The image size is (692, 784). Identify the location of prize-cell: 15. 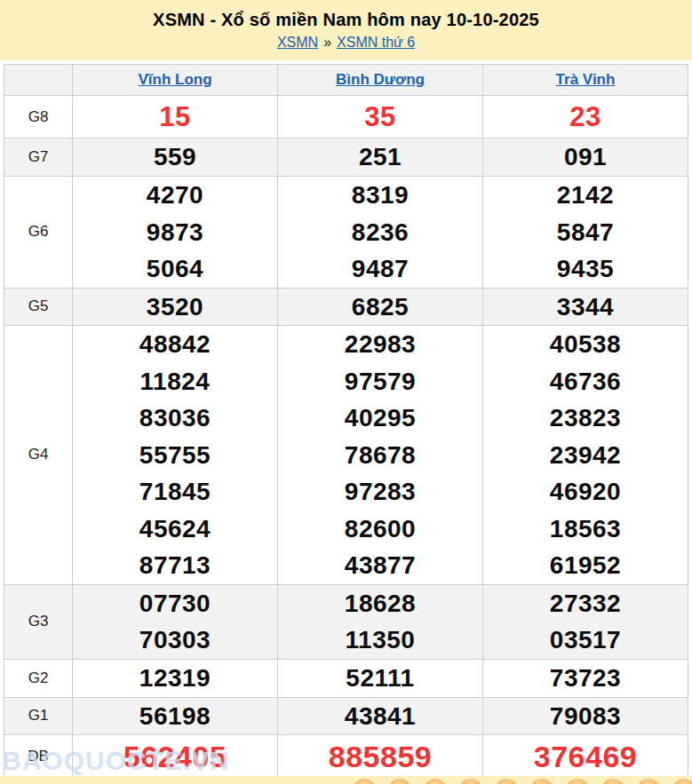
(176, 117).